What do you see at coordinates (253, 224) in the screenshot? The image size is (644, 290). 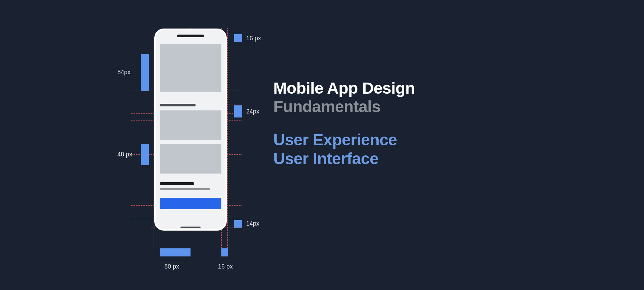 I see `measure-label-14: 14px` at bounding box center [253, 224].